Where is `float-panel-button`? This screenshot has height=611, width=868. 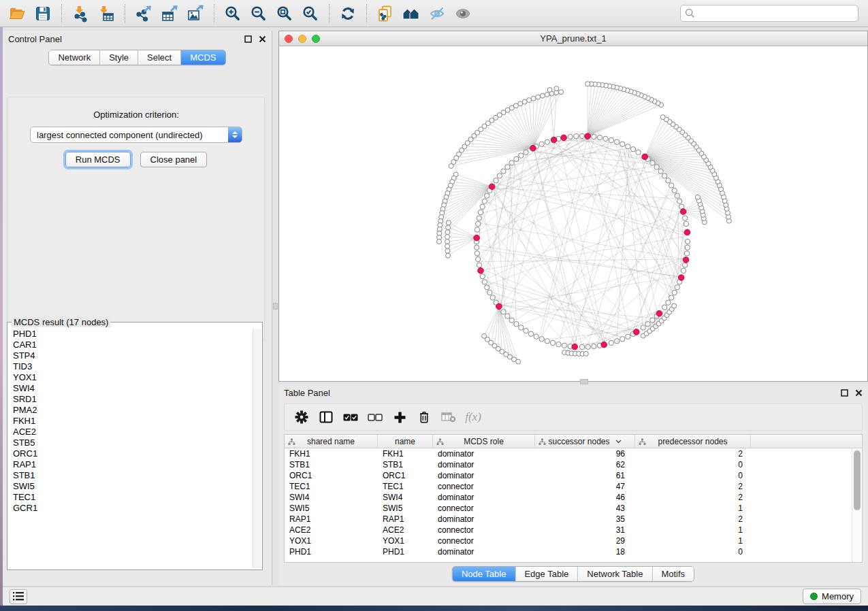
float-panel-button is located at coordinates (248, 39).